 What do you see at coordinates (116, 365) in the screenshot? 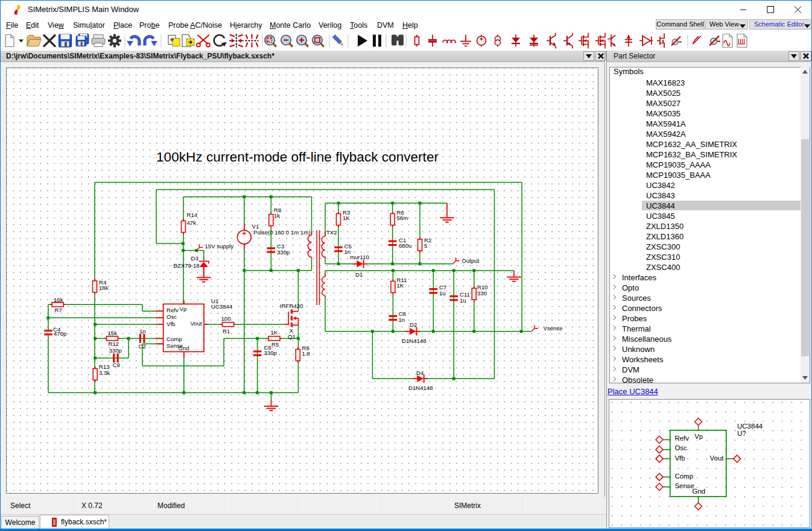
I see `svg-text: C9` at bounding box center [116, 365].